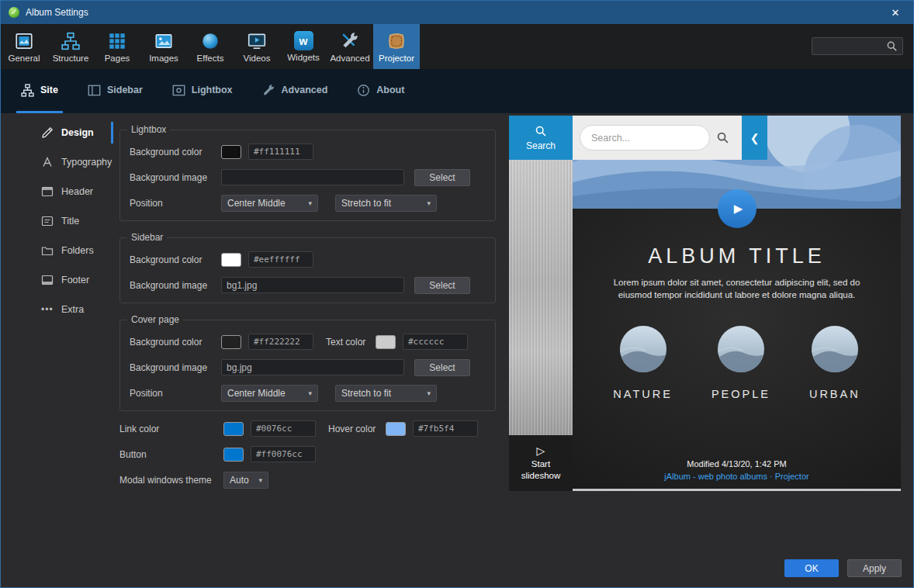  I want to click on sidebar-bg-image-input, so click(313, 285).